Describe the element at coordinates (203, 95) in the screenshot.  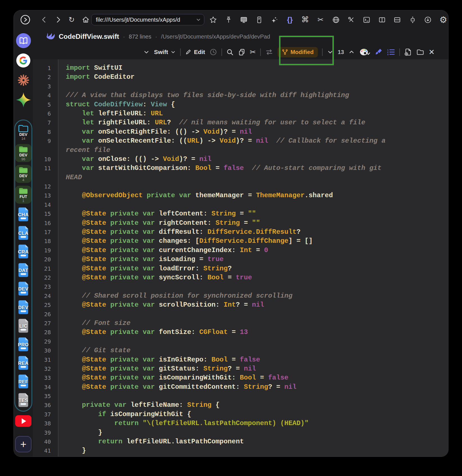
I see `code-text: /// A view that displays two files side-…` at that location.